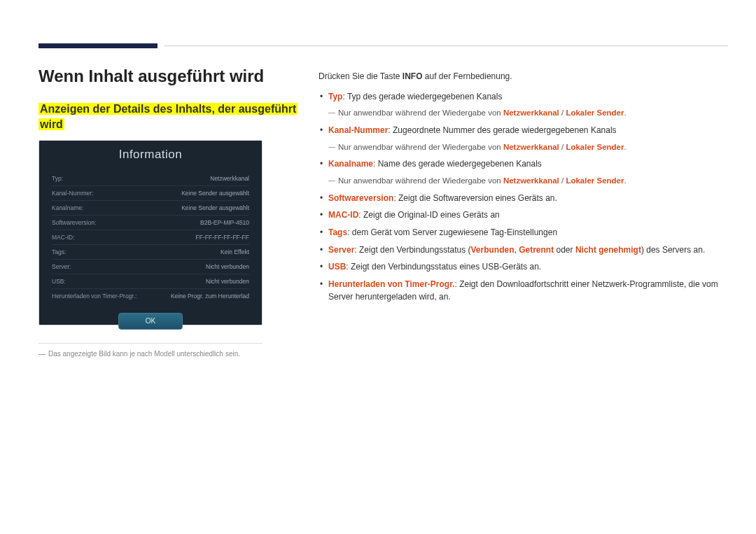  What do you see at coordinates (94, 296) in the screenshot?
I see `info-label: Herunterladen von Timer-Progr.:` at bounding box center [94, 296].